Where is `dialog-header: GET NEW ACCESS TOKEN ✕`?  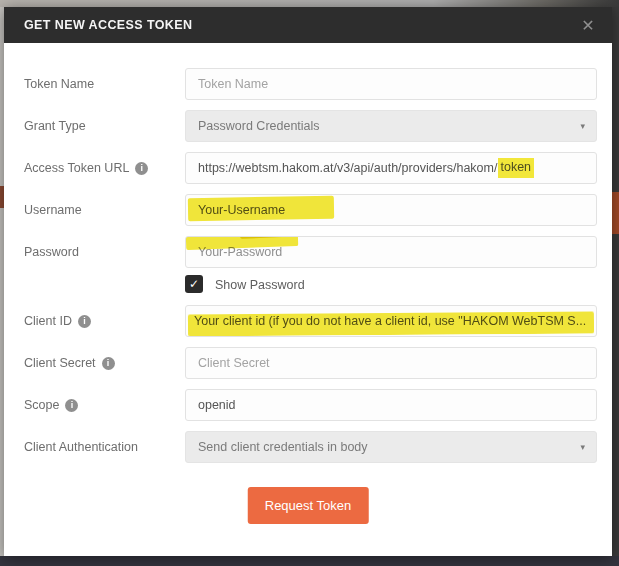
dialog-header: GET NEW ACCESS TOKEN ✕ is located at coordinates (308, 25).